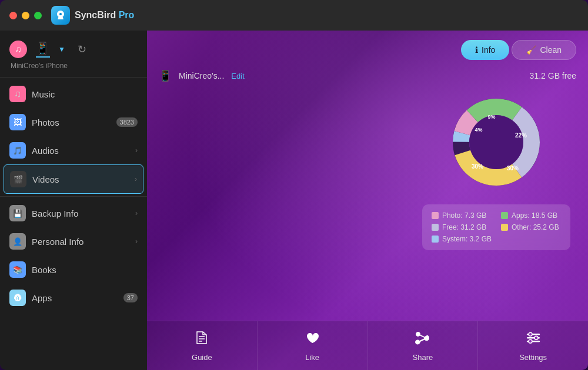 The width and height of the screenshot is (588, 370). I want to click on personal-chevron-icon: ›, so click(136, 241).